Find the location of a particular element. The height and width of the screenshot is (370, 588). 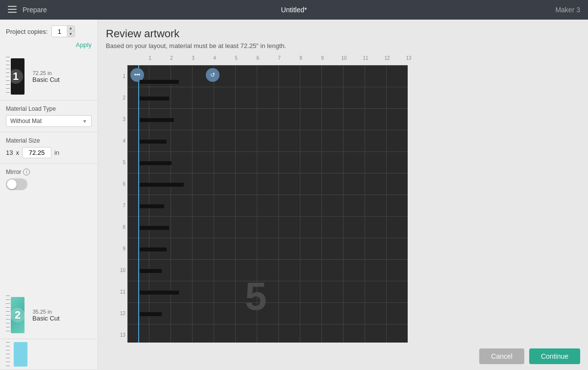

copies-down-button: ▼ is located at coordinates (71, 34).